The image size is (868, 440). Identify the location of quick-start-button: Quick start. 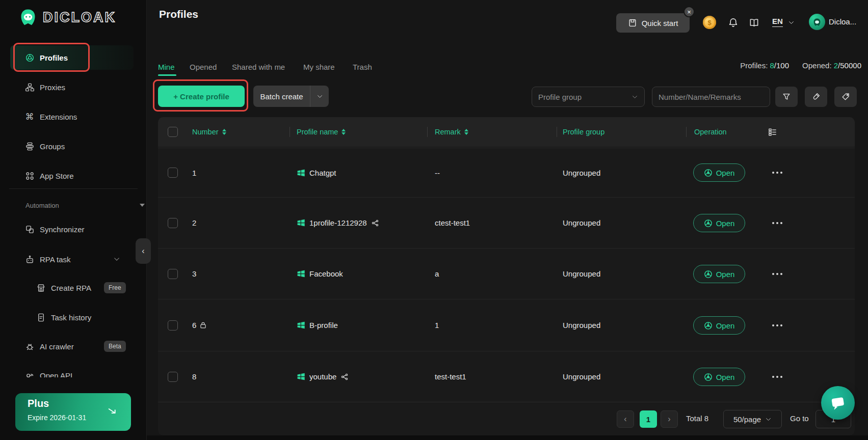
(653, 23).